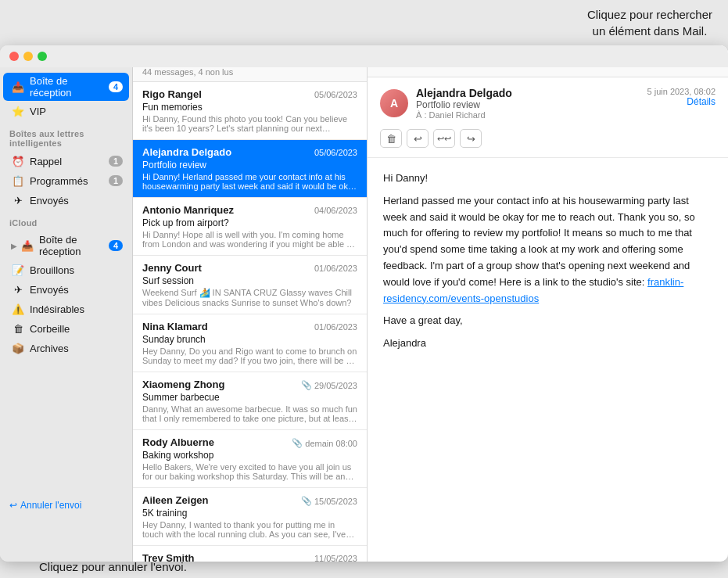  I want to click on email-body-paragraph: Herland passed me your contact info at h…, so click(547, 250).